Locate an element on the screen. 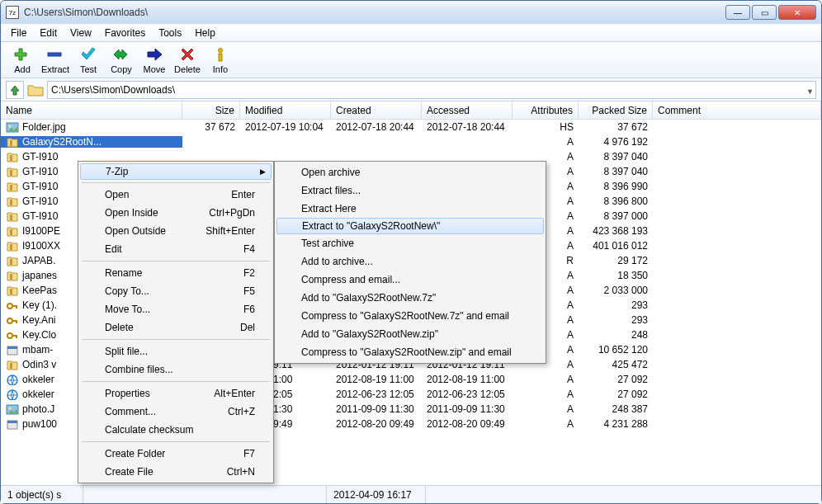 Image resolution: width=822 pixels, height=504 pixels. menu-item-label: Properties is located at coordinates (127, 393).